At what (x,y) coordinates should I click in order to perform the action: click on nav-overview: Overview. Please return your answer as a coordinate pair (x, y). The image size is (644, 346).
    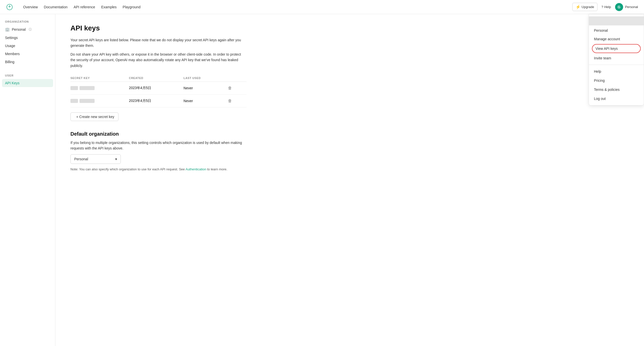
    Looking at the image, I should click on (30, 7).